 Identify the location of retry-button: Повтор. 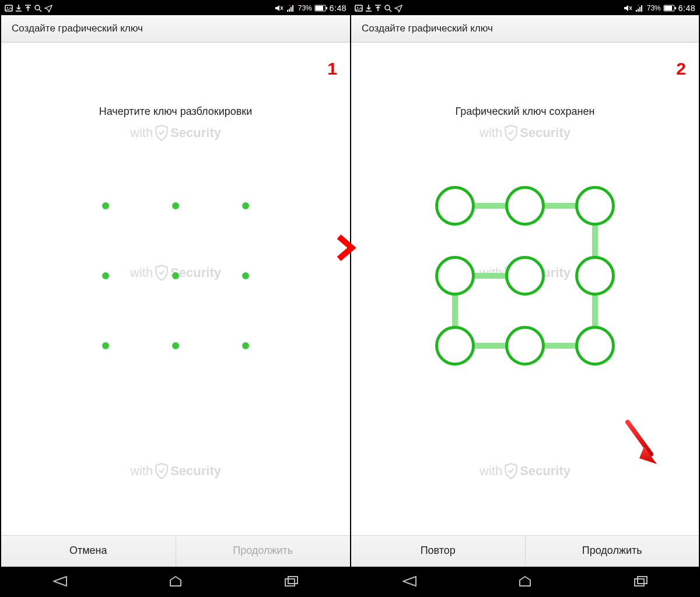
(438, 552).